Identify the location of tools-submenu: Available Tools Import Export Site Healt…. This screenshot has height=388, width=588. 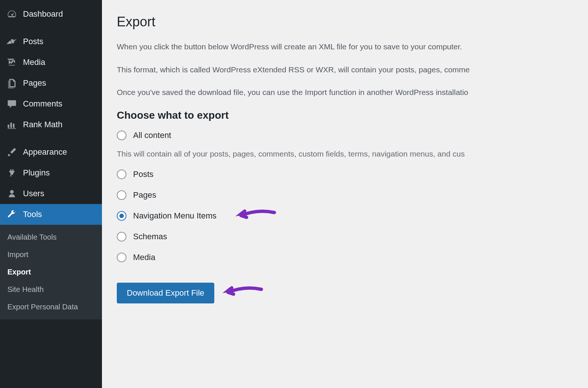
(51, 272).